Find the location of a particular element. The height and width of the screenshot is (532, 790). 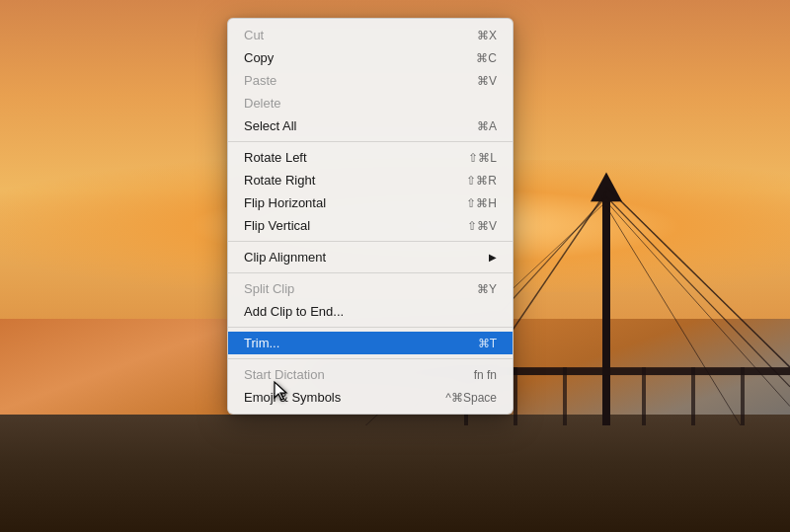

menu-label-start-dictation: Start Dictation is located at coordinates (284, 375).